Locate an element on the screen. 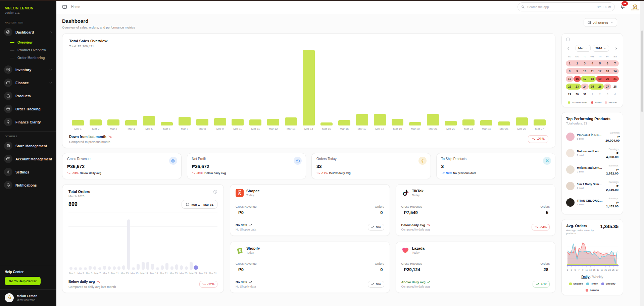 The height and width of the screenshot is (306, 644). date-range-button: Mar 1 – Mar 31 is located at coordinates (199, 204).